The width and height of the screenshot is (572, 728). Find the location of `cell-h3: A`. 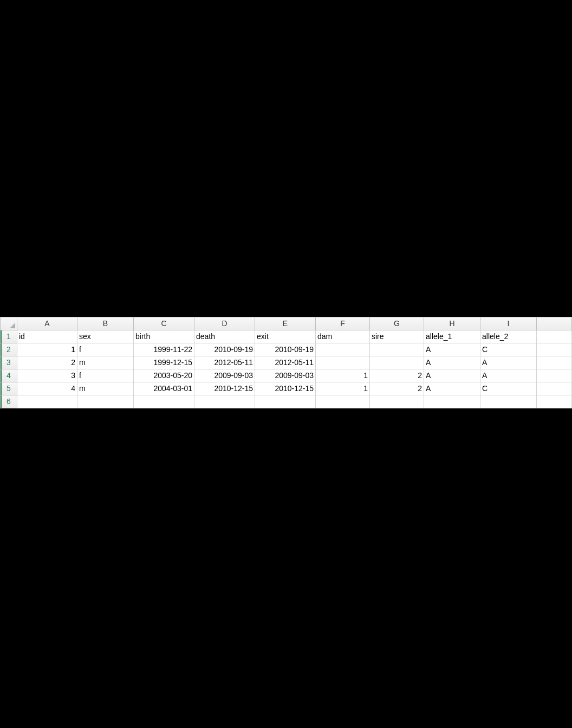

cell-h3: A is located at coordinates (452, 363).